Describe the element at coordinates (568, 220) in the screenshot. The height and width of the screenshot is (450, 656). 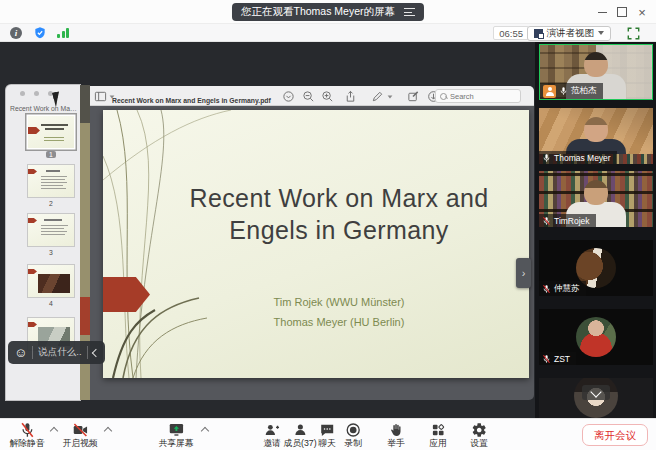
I see `participant-name-pill: TimRojek` at that location.